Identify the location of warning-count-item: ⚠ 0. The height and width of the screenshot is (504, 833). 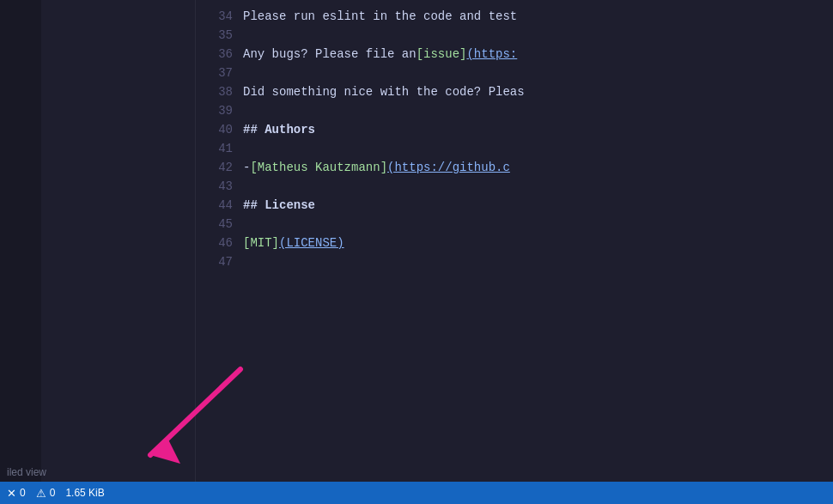
(46, 493).